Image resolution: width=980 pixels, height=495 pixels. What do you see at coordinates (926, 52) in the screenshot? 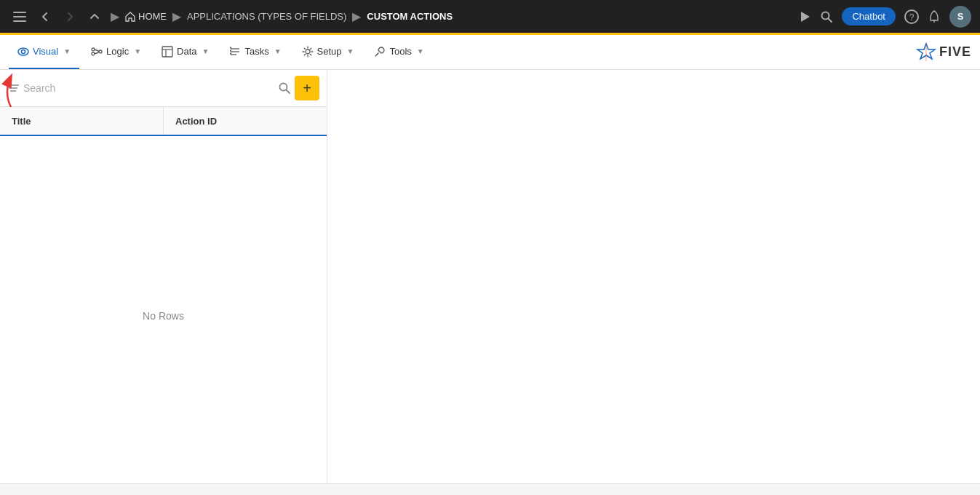
I see `five-star-icon` at bounding box center [926, 52].